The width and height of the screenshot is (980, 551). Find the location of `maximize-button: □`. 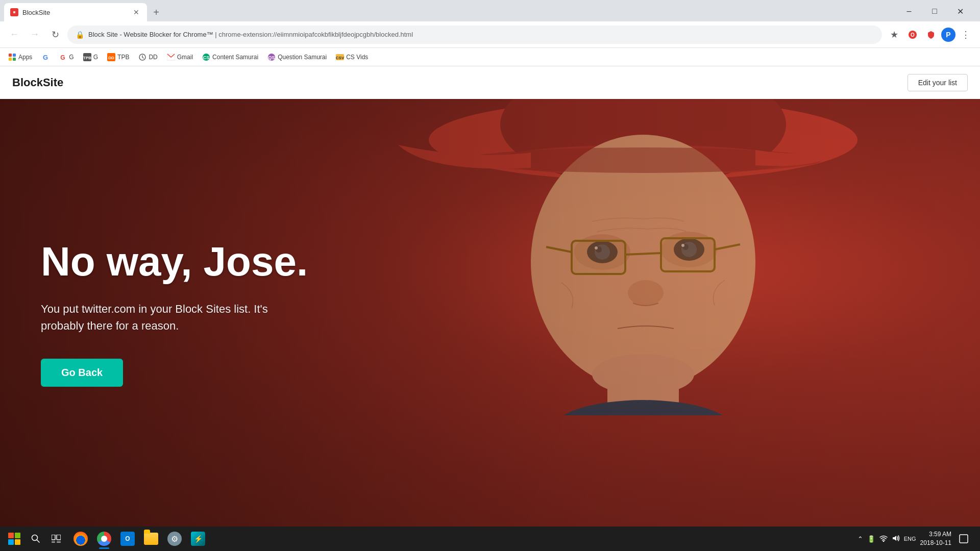

maximize-button: □ is located at coordinates (935, 11).